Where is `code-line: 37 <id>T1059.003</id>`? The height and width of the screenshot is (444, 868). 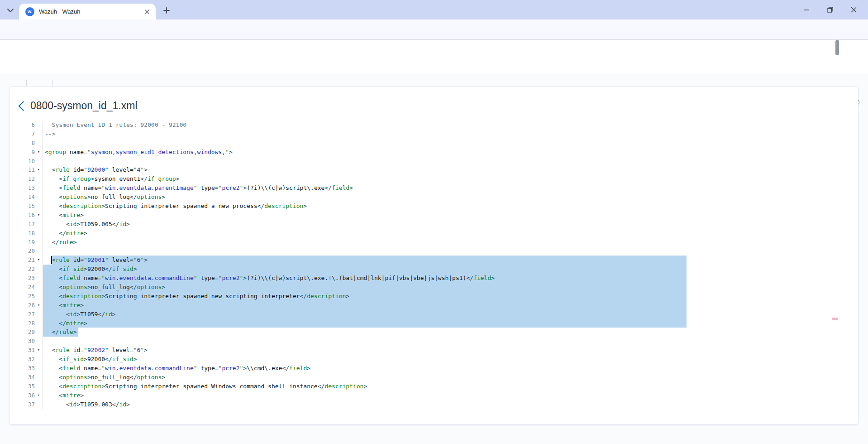 code-line: 37 <id>T1059.003</id> is located at coordinates (434, 405).